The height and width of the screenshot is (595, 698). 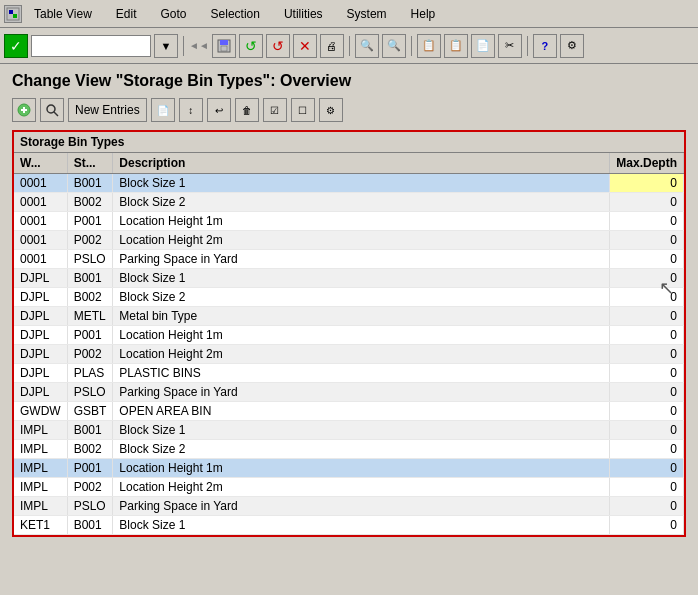 I want to click on menu-edit: Edit, so click(x=126, y=14).